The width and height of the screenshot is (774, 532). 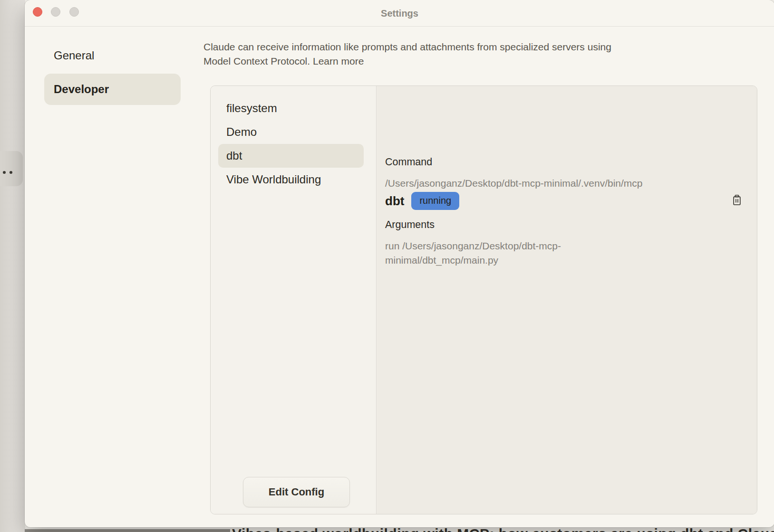 What do you see at coordinates (257, 61) in the screenshot?
I see `description-line2: Model Context Protocol.` at bounding box center [257, 61].